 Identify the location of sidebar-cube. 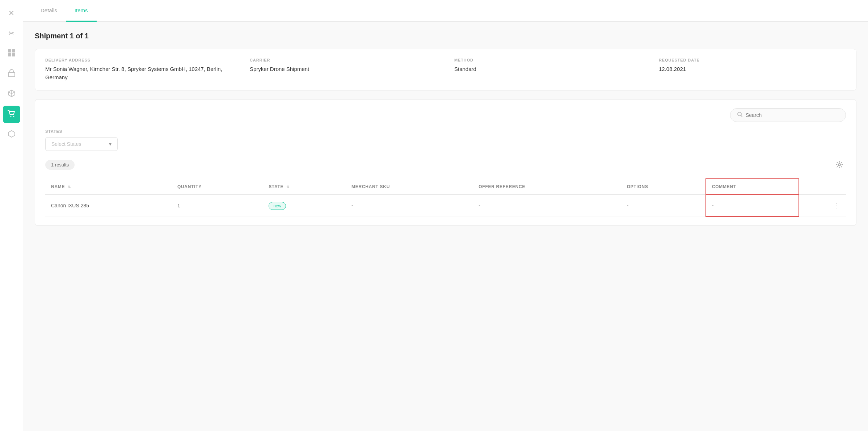
(12, 135).